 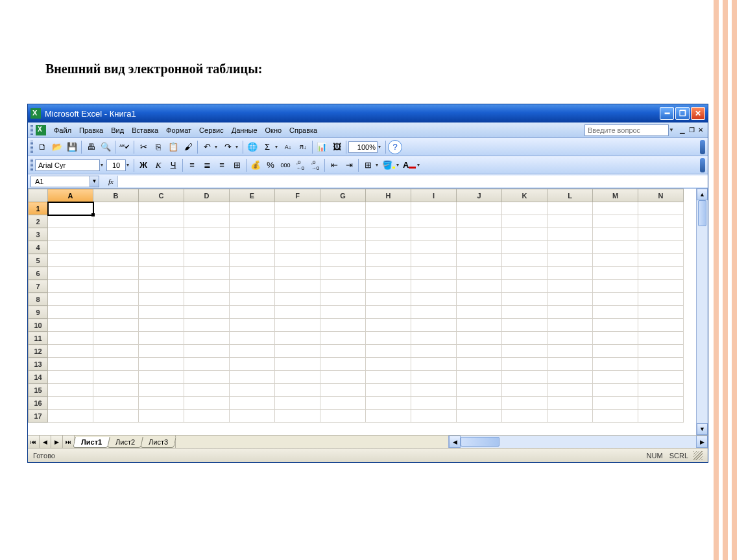 I want to click on row-header: 2, so click(x=38, y=222).